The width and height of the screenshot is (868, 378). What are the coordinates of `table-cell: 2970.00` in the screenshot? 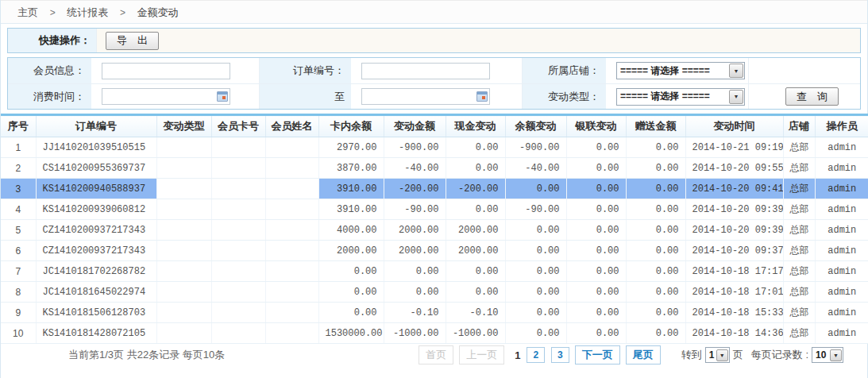 It's located at (351, 148).